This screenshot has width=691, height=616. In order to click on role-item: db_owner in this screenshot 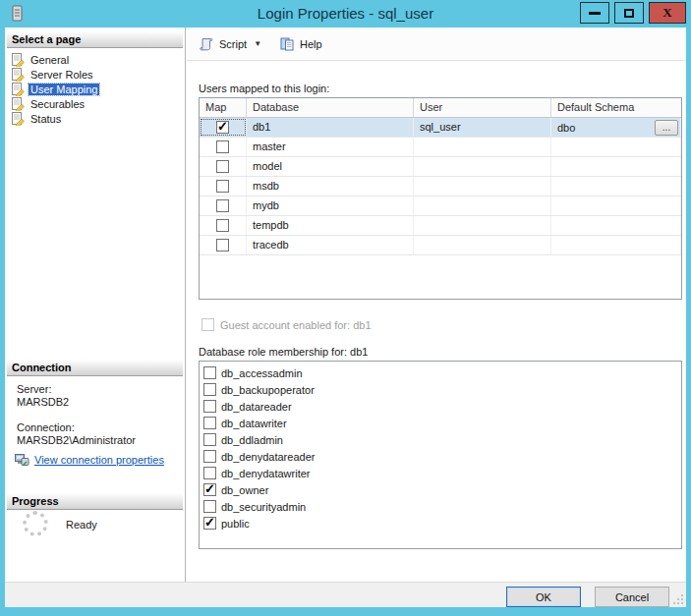, I will do `click(440, 489)`.